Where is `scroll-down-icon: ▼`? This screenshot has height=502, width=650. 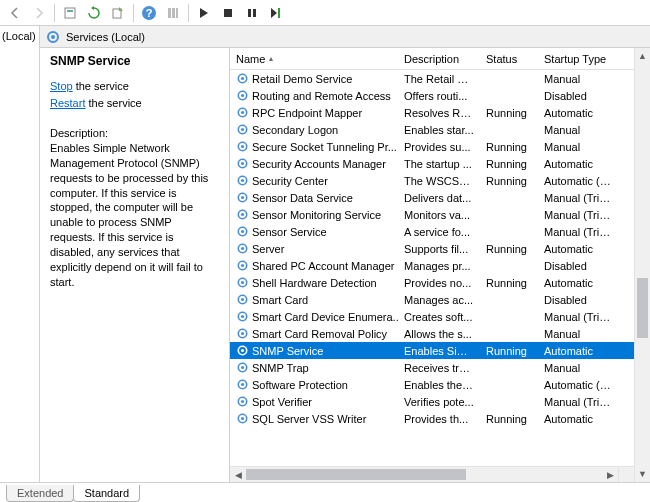
scroll-down-icon: ▼ is located at coordinates (642, 474).